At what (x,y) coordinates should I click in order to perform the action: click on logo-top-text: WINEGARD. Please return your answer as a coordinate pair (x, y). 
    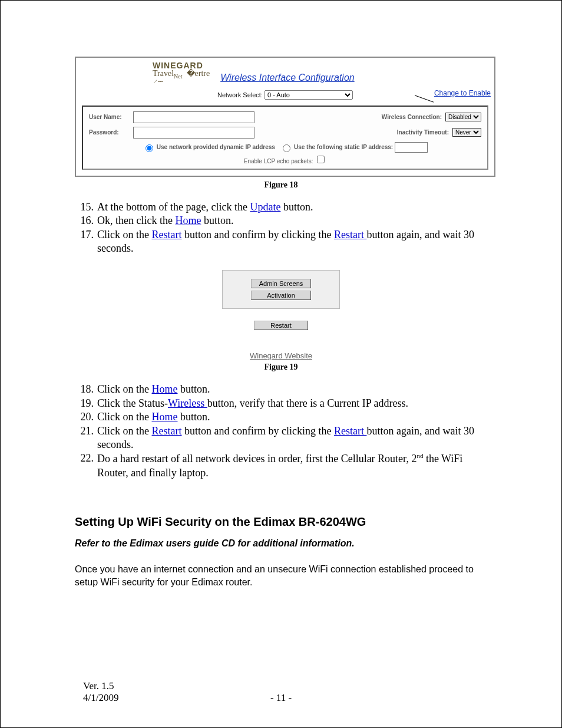
    Looking at the image, I should click on (181, 65).